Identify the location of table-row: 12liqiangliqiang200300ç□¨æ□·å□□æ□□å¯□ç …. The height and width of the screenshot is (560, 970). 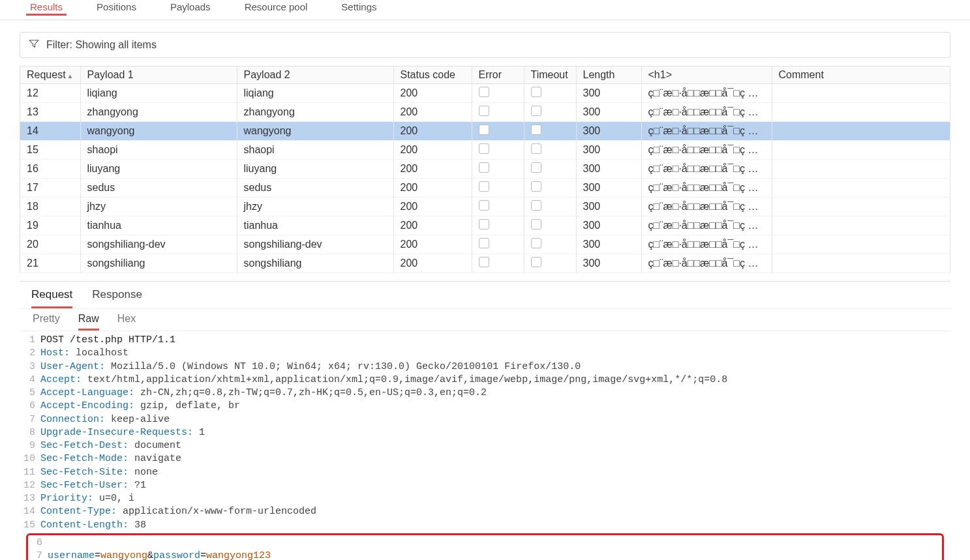
(485, 94).